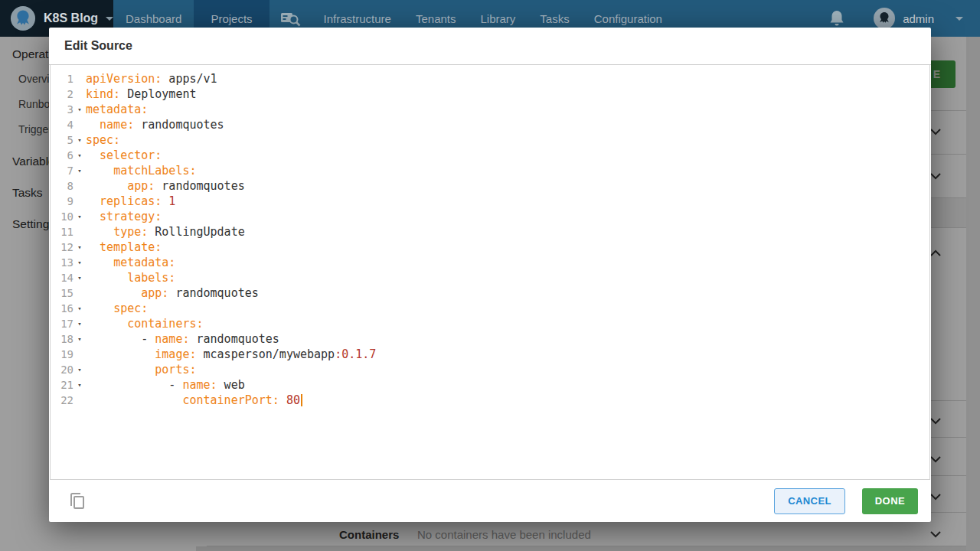 The image size is (980, 551). I want to click on username-label: admin, so click(919, 18).